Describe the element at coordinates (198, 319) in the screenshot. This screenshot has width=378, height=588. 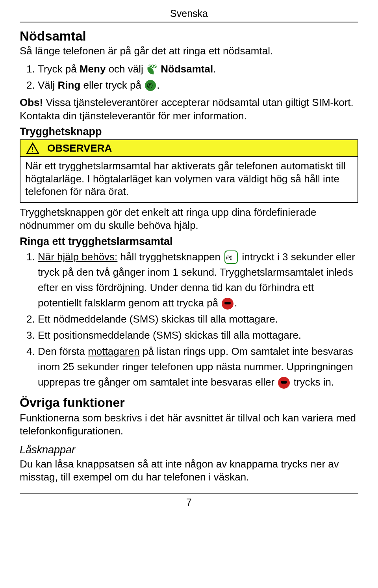
I see `safety-step-2: Ett nödmeddelande (SMS) skickas till all…` at that location.